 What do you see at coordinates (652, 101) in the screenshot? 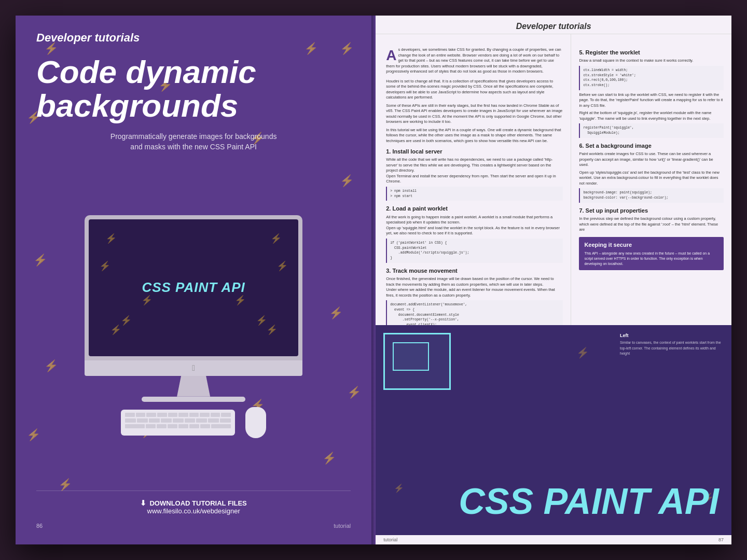
I see `section5-text2: Before we can start to link up the workl…` at bounding box center [652, 101].